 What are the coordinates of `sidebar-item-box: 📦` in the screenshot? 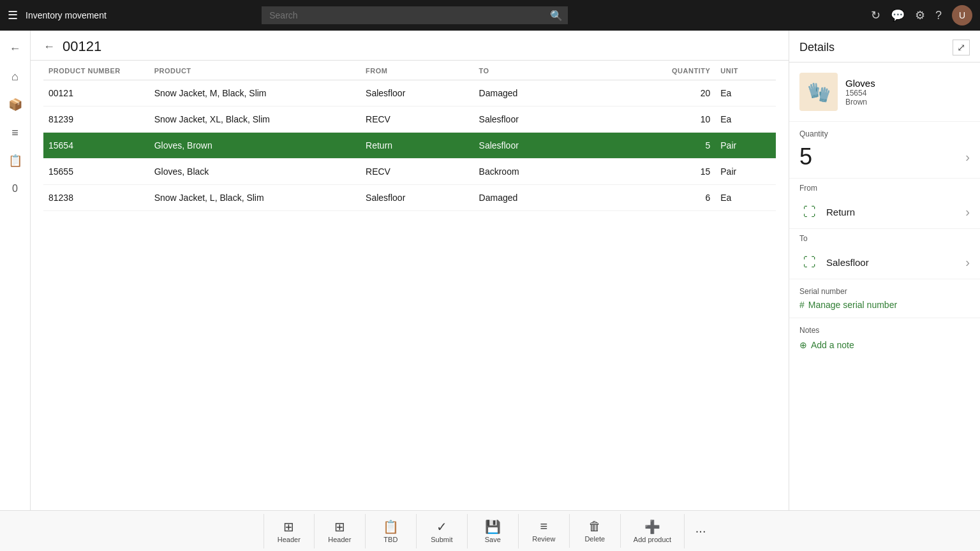 It's located at (15, 105).